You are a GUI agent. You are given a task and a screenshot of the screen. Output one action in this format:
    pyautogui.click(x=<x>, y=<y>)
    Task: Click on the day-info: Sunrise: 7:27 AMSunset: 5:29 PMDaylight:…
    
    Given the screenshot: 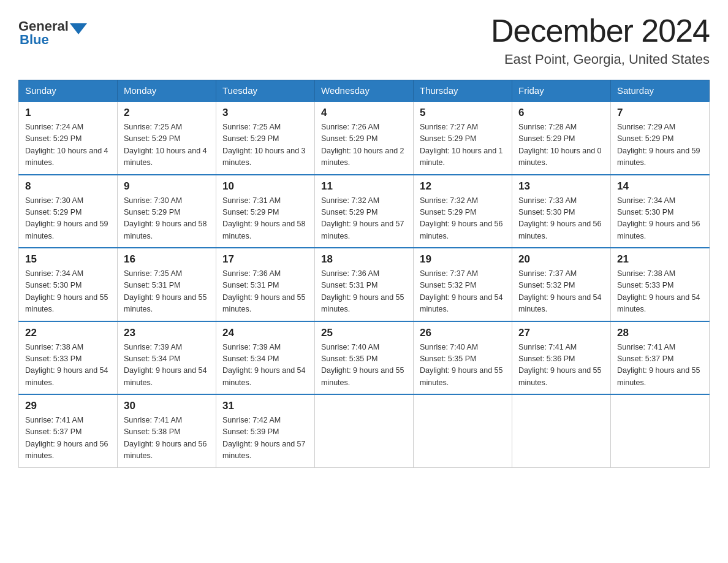 What is the action you would take?
    pyautogui.click(x=463, y=145)
    